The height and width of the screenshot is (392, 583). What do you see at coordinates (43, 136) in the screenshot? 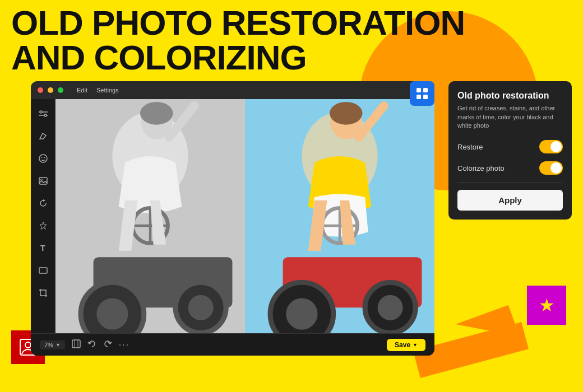
I see `tool-eraser` at bounding box center [43, 136].